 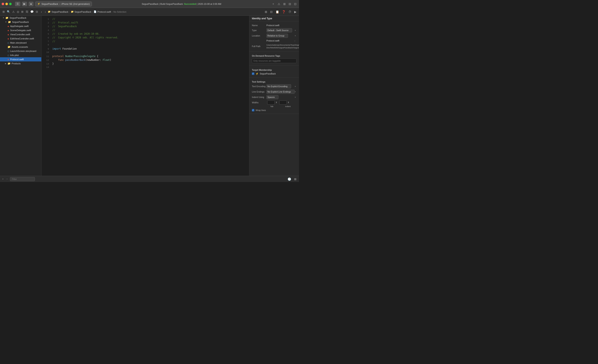 What do you see at coordinates (20, 30) in the screenshot?
I see `sidebar-scenedelegate-label: SceneDelegate.swift` at bounding box center [20, 30].